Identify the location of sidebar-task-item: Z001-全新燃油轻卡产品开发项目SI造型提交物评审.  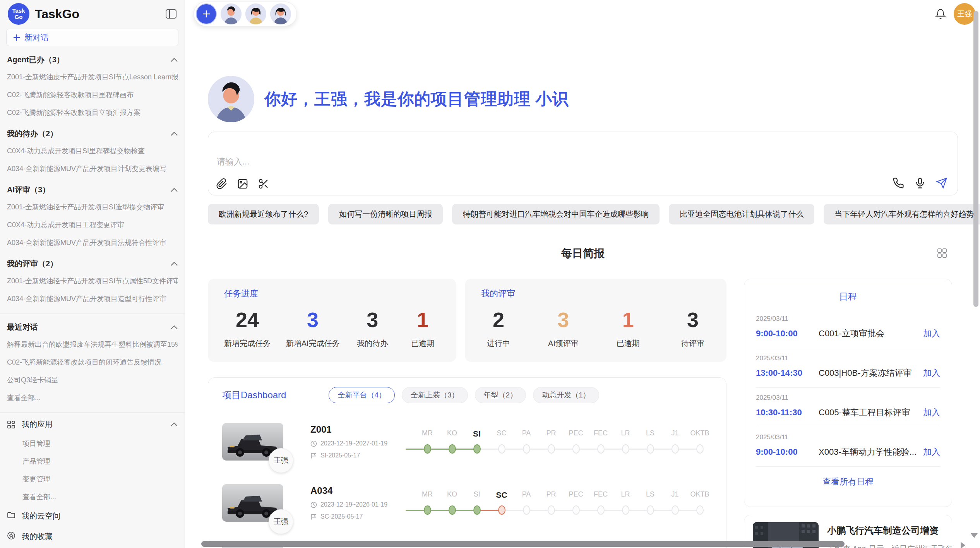
(92, 207).